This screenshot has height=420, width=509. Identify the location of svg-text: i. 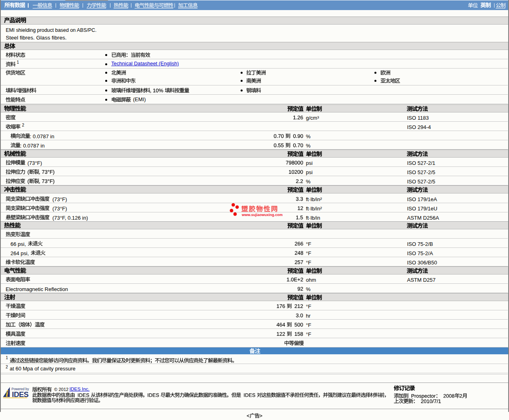
(7, 393).